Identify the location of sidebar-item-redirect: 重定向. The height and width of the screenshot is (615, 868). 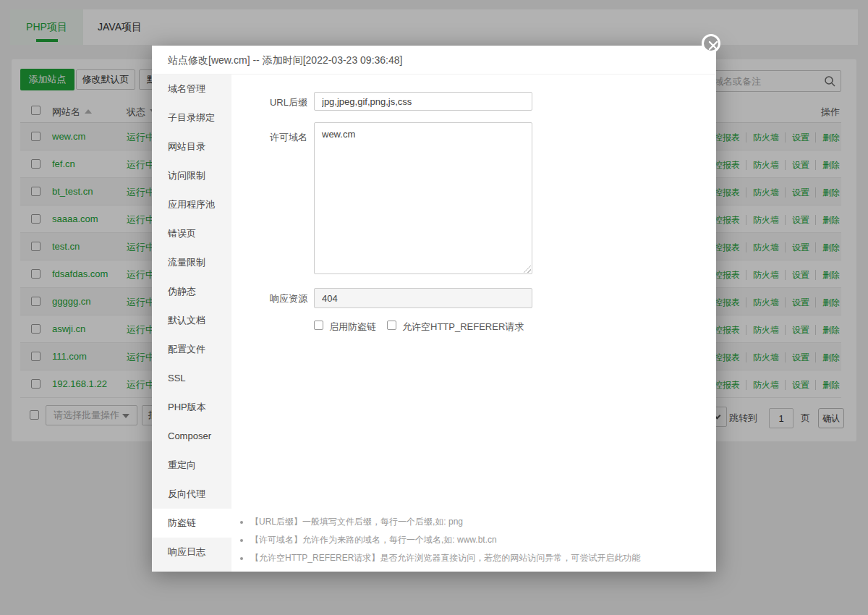
(192, 465).